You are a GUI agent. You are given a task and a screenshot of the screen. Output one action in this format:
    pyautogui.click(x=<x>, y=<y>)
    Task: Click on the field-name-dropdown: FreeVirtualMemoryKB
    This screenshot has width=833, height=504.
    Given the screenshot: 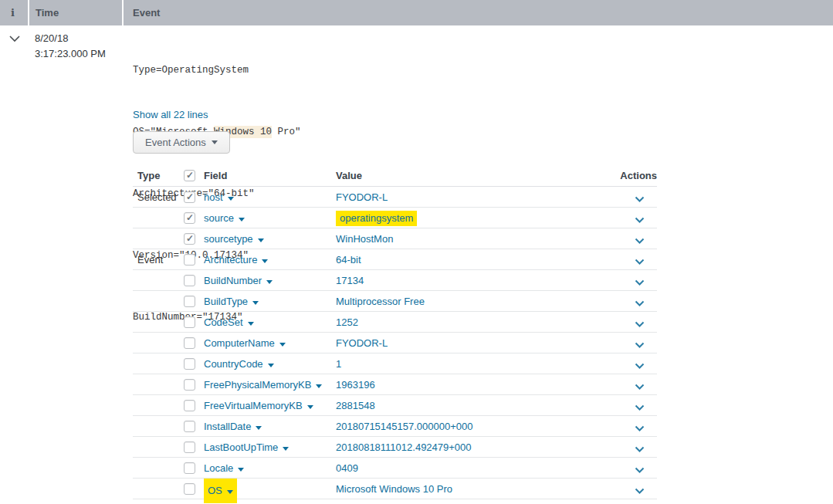 What is the action you would take?
    pyautogui.click(x=259, y=406)
    